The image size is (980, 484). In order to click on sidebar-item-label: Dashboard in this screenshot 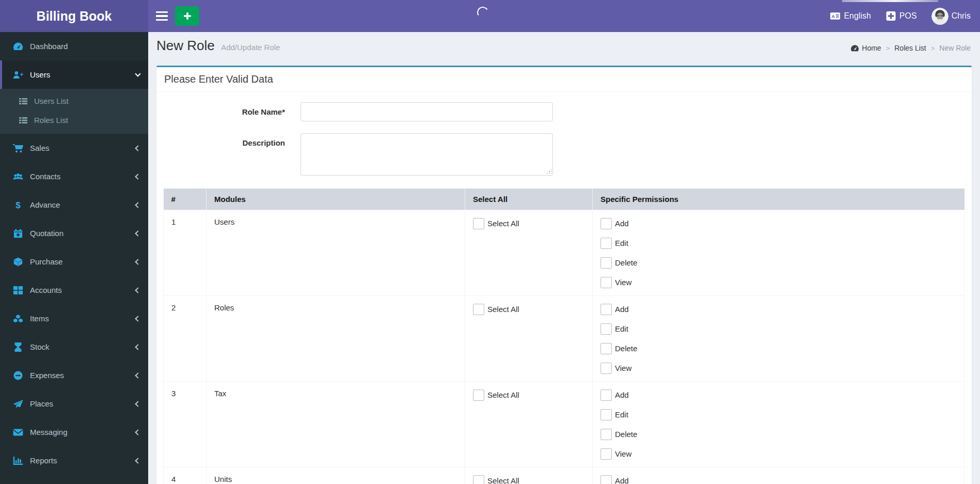, I will do `click(49, 46)`.